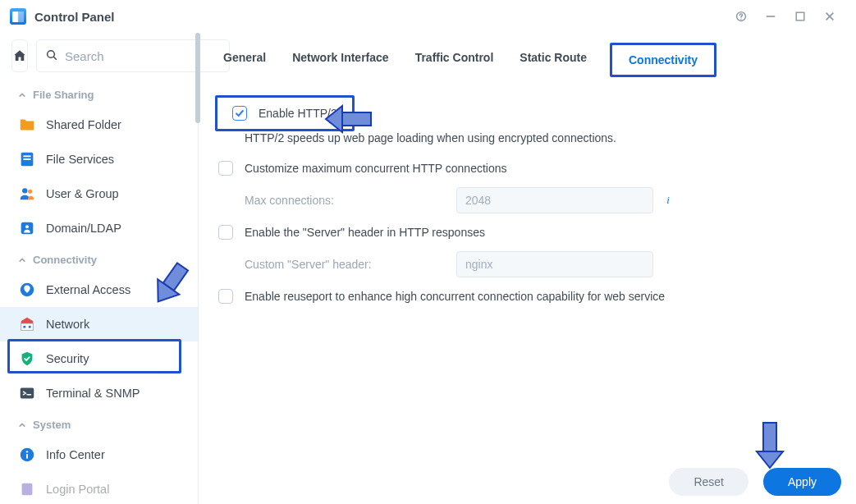  What do you see at coordinates (82, 194) in the screenshot?
I see `sidebar-item-label: User & Group` at bounding box center [82, 194].